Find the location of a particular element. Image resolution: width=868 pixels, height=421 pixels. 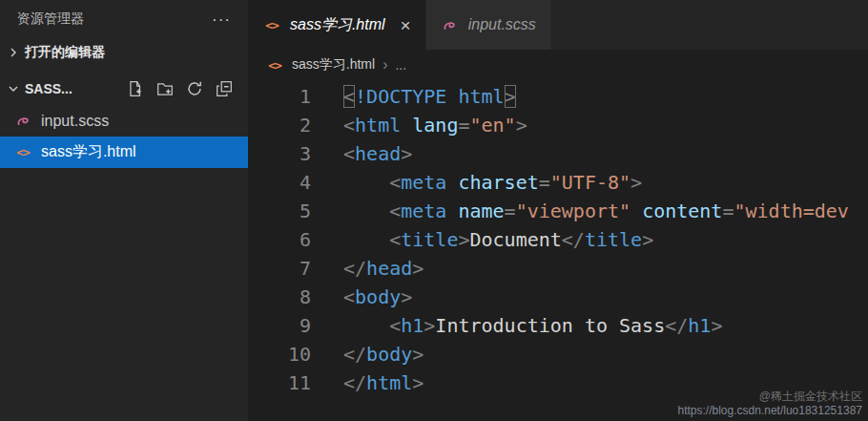

close-tab-icon: × is located at coordinates (406, 25).